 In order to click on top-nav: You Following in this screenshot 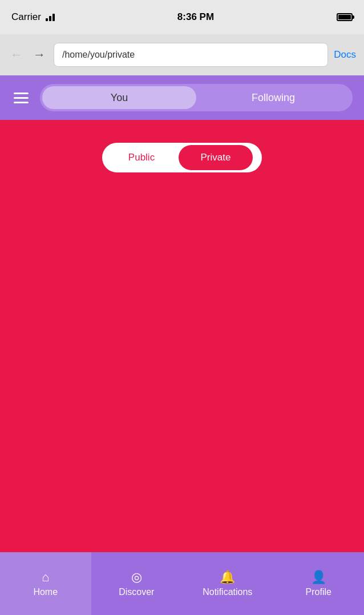, I will do `click(182, 98)`.